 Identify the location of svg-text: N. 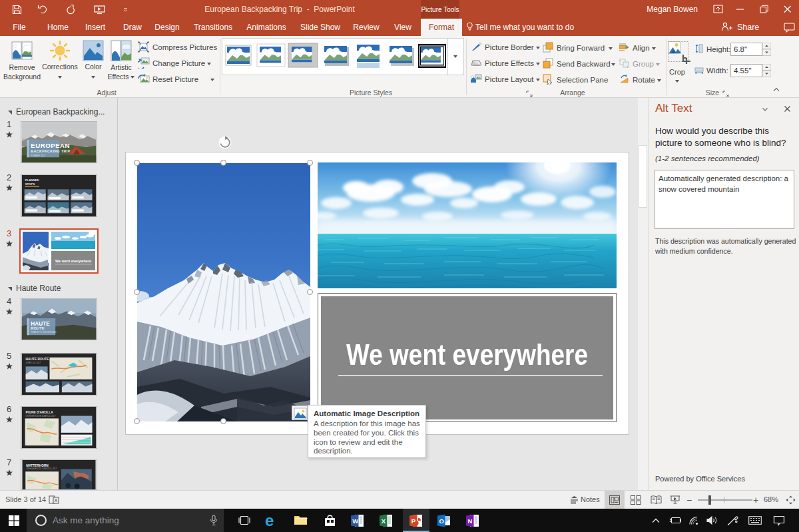
(470, 521).